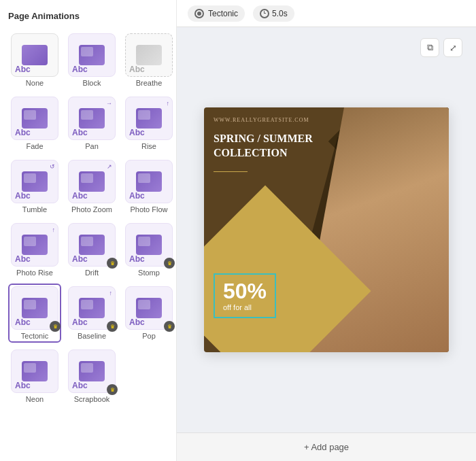  Describe the element at coordinates (149, 118) in the screenshot. I see `anim-thumb-rise` at that location.